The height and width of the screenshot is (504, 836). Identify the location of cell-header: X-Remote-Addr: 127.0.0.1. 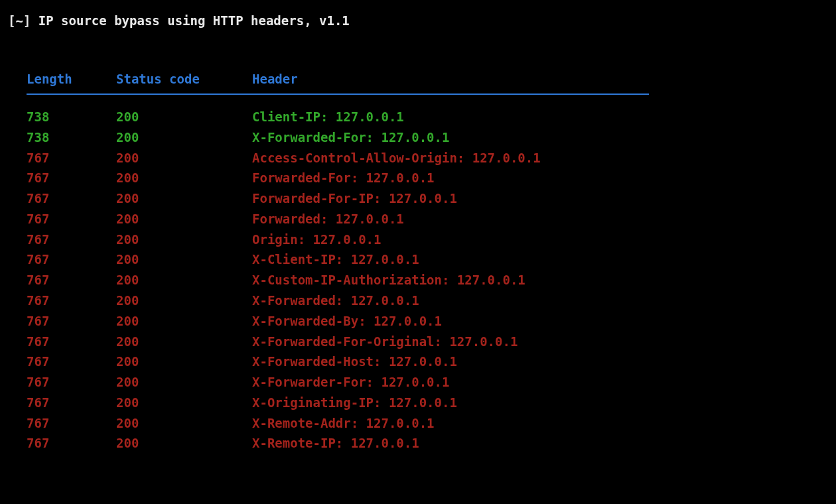
(344, 423).